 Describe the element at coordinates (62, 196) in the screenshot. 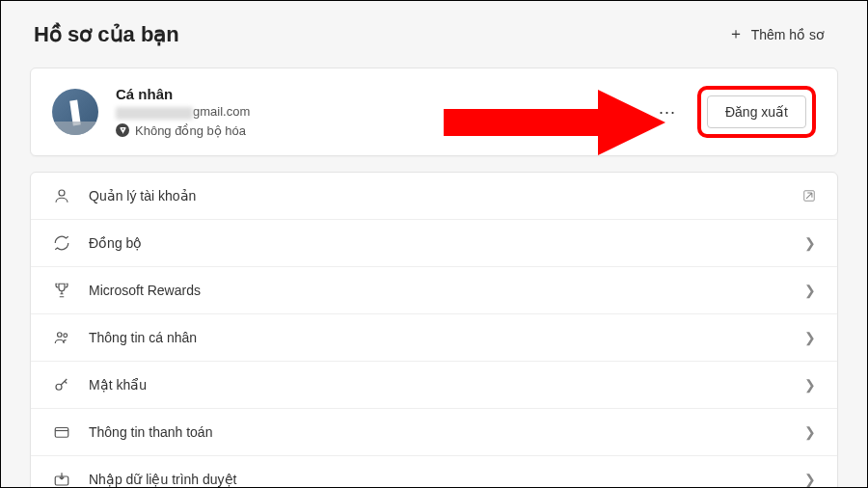

I see `person-icon` at that location.